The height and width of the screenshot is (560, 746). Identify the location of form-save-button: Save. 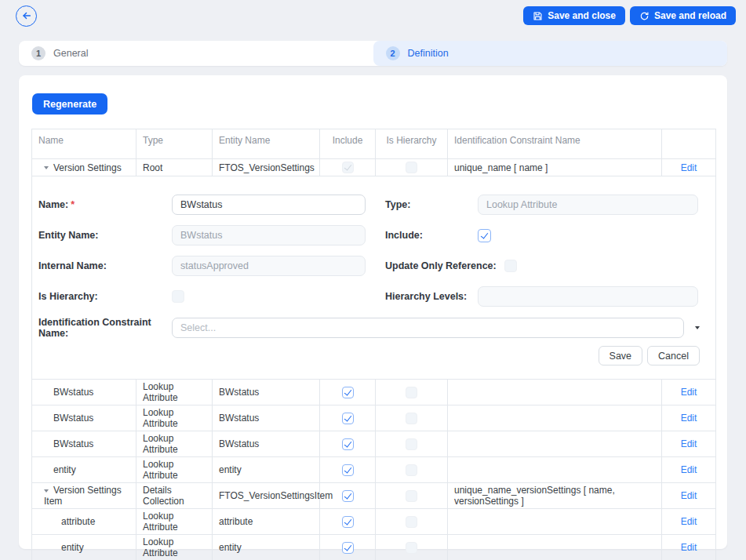
(621, 356).